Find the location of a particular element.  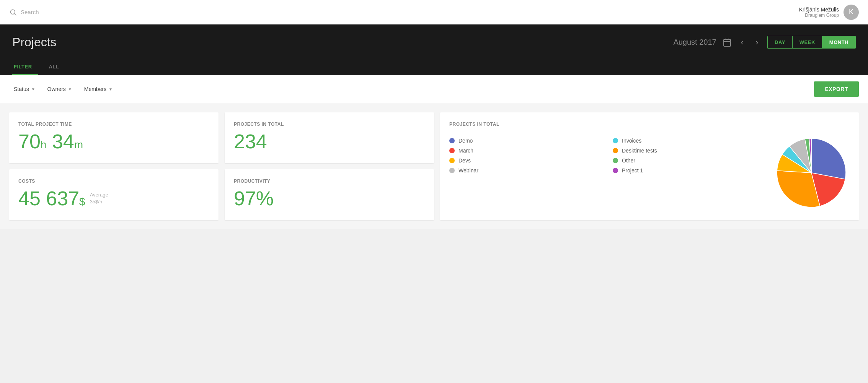

projects-in-total-card: PROJECTS IN TOTAL 234 is located at coordinates (329, 138).